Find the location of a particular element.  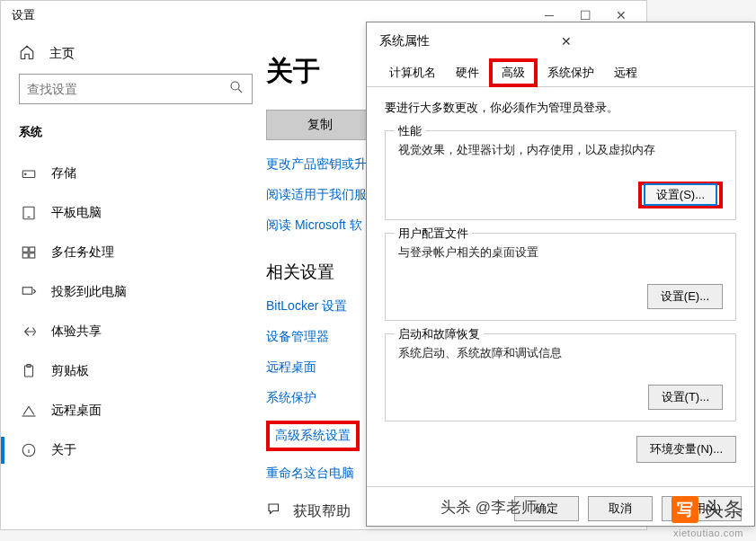

tab-advanced: 高级 is located at coordinates (513, 73).